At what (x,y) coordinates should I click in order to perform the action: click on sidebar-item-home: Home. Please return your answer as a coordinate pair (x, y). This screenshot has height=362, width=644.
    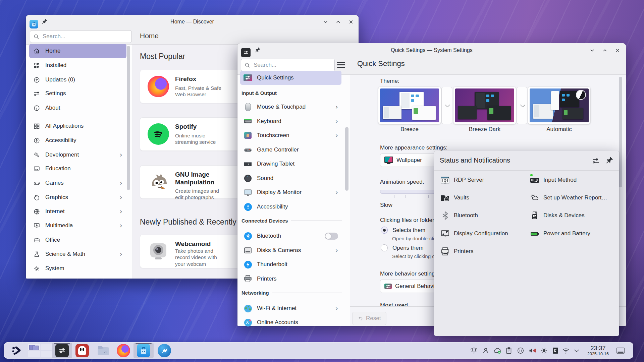
    Looking at the image, I should click on (78, 51).